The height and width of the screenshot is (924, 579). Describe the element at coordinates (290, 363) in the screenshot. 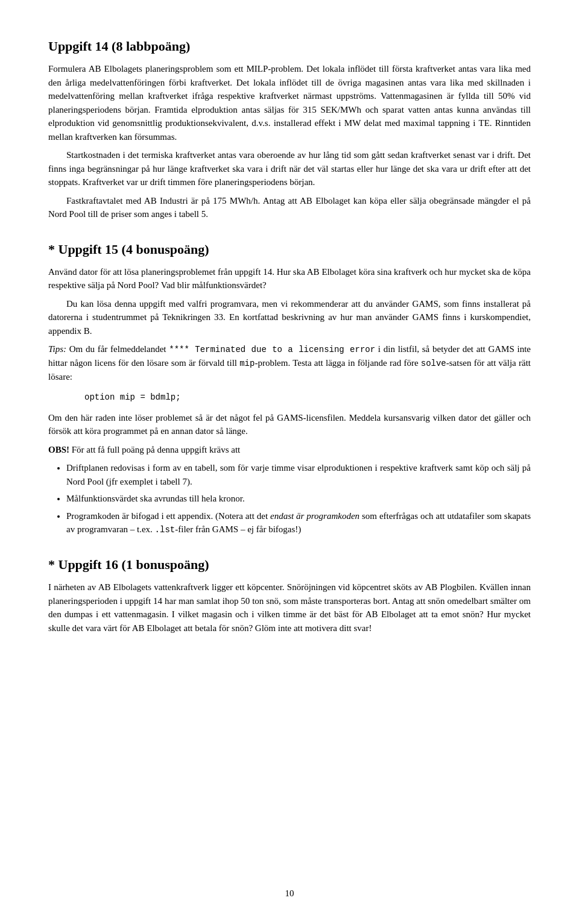

I see `tips-paragraph: Tips: Om du får felmeddelandet **** Term…` at that location.